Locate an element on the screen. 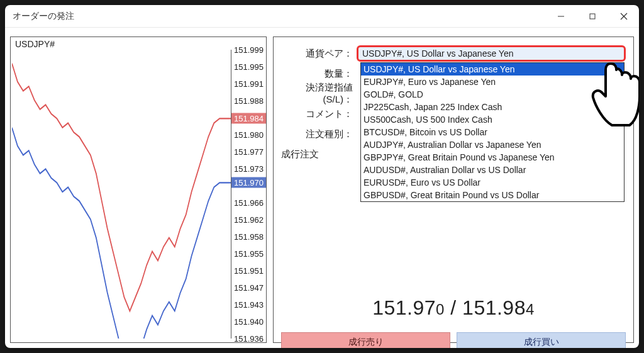 Image resolution: width=644 pixels, height=353 pixels. market-buy-button: 成行買い is located at coordinates (541, 340).